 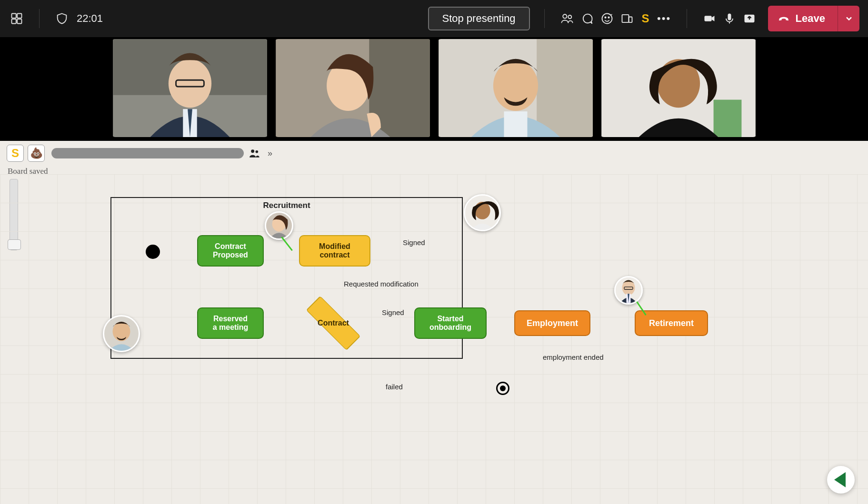 I want to click on lane-title: Recruitment, so click(x=287, y=206).